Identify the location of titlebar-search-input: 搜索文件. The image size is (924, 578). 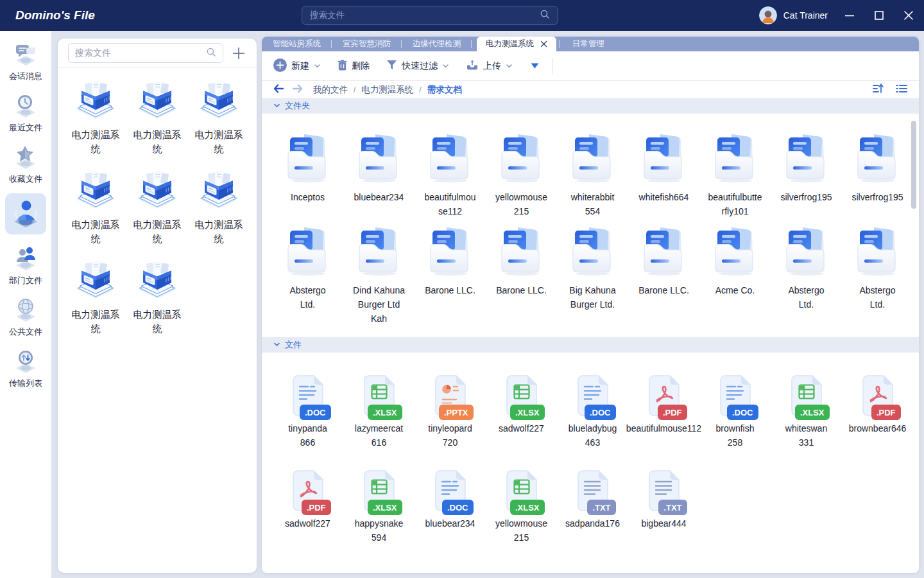
(430, 15).